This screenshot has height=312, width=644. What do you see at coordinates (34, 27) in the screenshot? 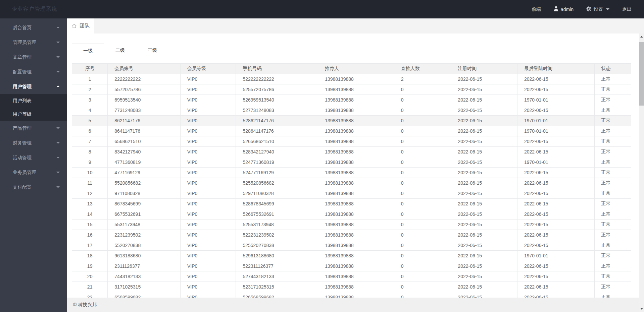
I see `sidebar-item: 后台首页` at bounding box center [34, 27].